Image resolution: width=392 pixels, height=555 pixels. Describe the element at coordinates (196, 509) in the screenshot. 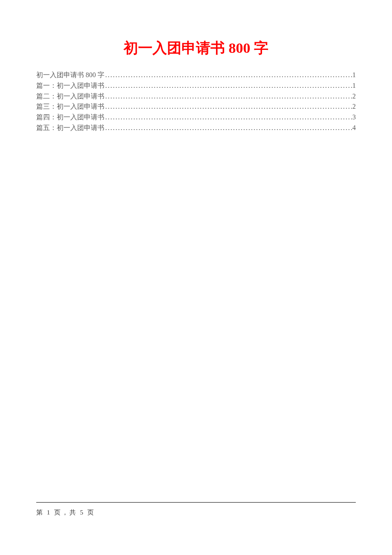

I see `page-footer: 第 1 页，共 5 页` at that location.